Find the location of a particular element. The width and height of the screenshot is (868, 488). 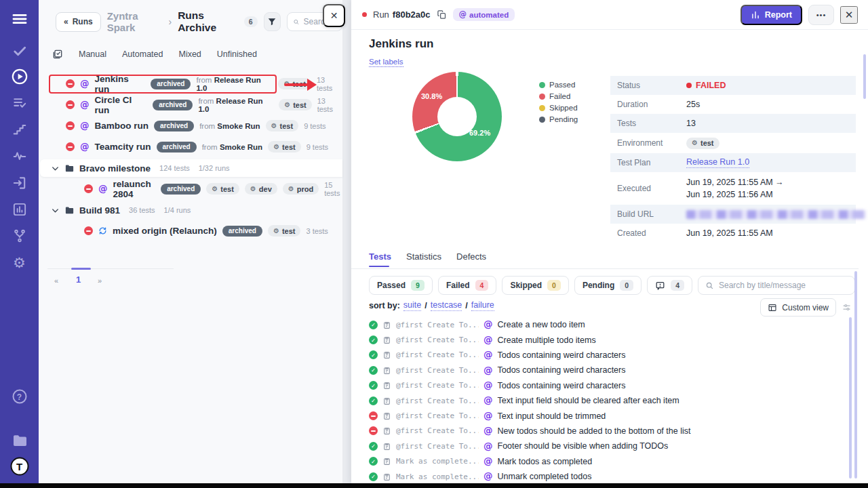

filter-skipped-button: Skipped0 is located at coordinates (536, 285).